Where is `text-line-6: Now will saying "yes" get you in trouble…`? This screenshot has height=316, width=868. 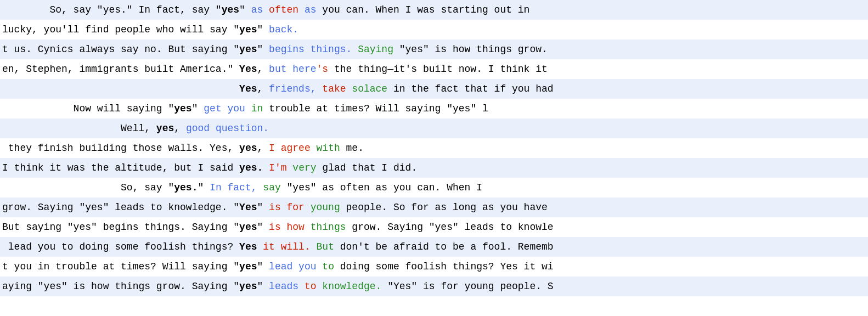
text-line-6: Now will saying "yes" get you in trouble… is located at coordinates (434, 109).